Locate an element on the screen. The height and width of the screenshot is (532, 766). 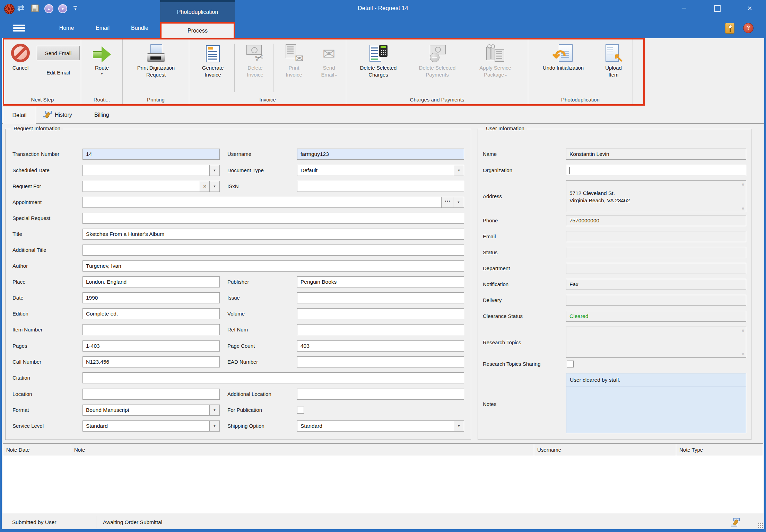
volume-field is located at coordinates (381, 314).